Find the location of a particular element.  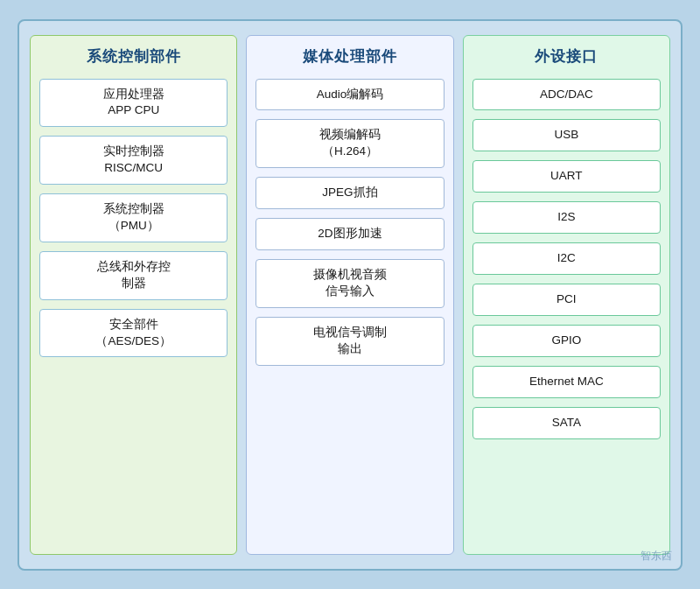

item-peripheral-2: UART is located at coordinates (567, 177).